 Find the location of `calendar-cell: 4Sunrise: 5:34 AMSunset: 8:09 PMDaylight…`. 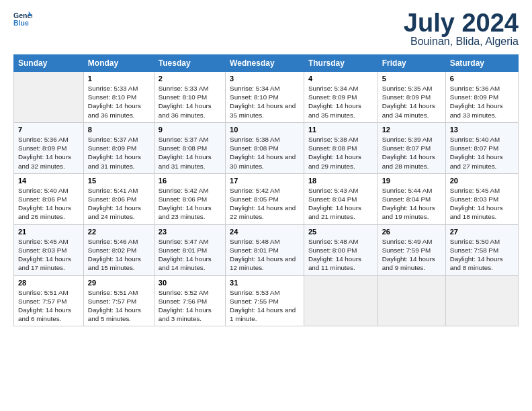

calendar-cell: 4Sunrise: 5:34 AMSunset: 8:09 PMDaylight… is located at coordinates (341, 97).